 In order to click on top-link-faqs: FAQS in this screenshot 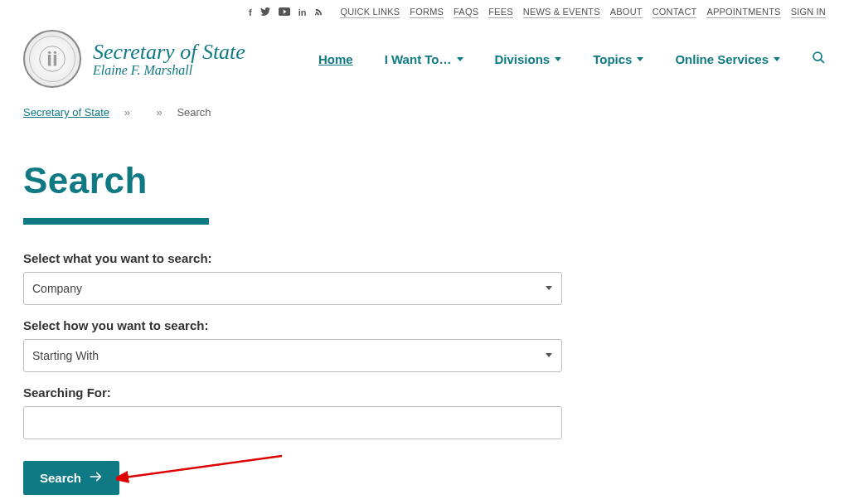, I will do `click(466, 12)`.